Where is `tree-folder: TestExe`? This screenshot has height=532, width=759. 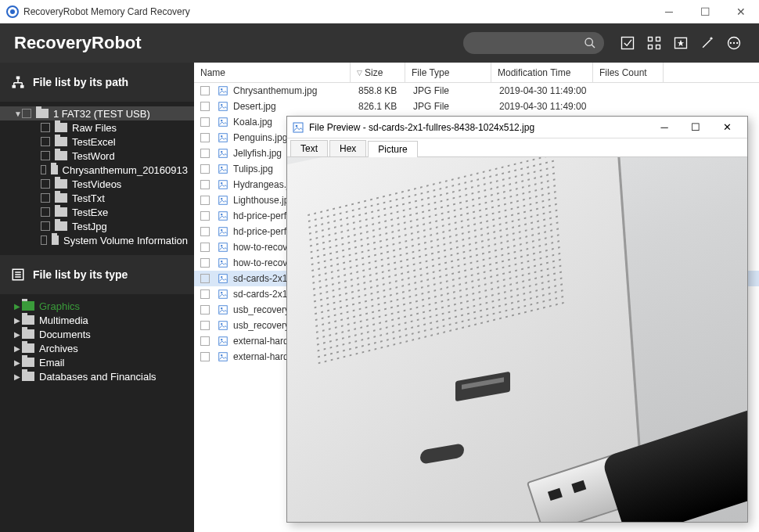 tree-folder: TestExe is located at coordinates (97, 212).